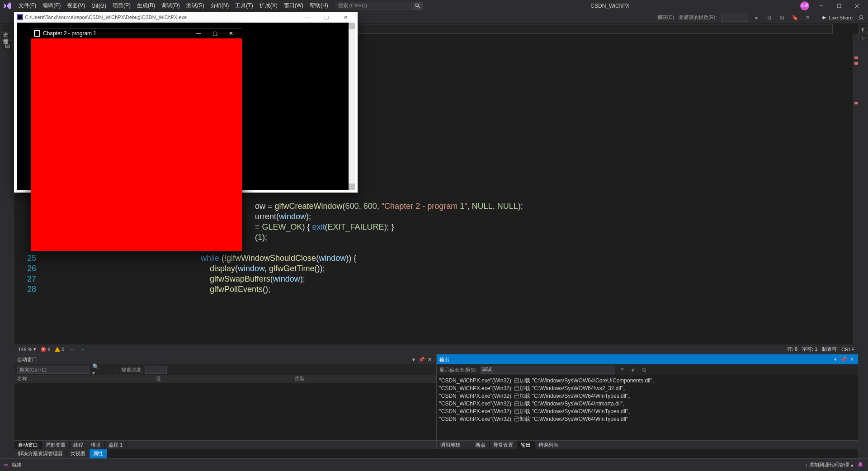  I want to click on autos-search-input: 搜索(Ctrl+E), so click(53, 370).